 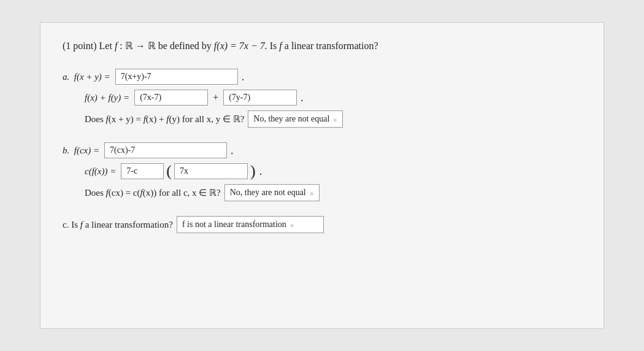 What do you see at coordinates (250, 225) in the screenshot?
I see `section-c-linear-select: f is not a linear transformation ⬦` at bounding box center [250, 225].